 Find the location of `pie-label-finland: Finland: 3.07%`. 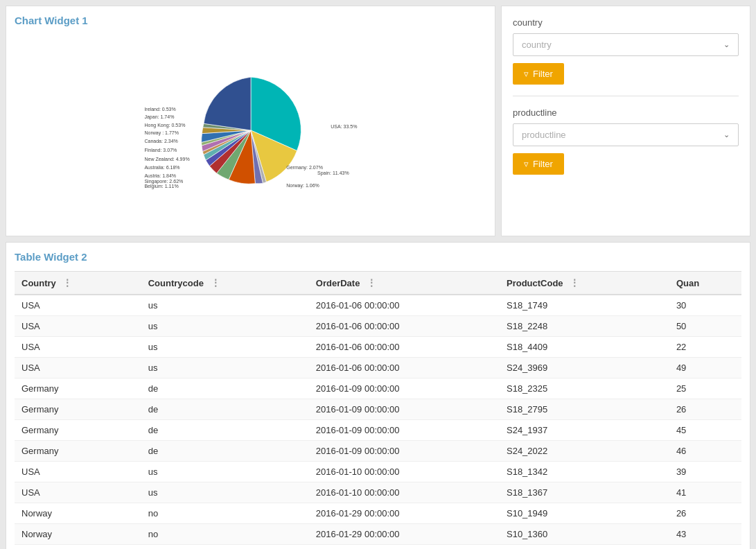

pie-label-finland: Finland: 3.07% is located at coordinates (161, 150).